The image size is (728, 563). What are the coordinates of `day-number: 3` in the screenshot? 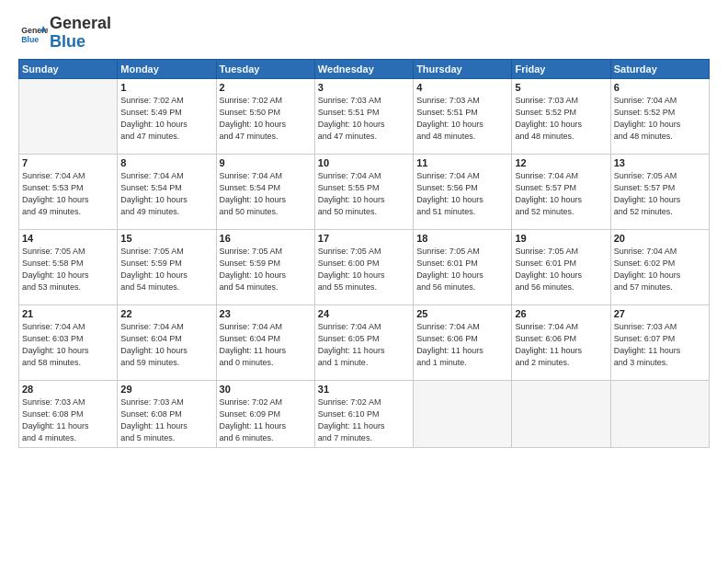 It's located at (364, 87).